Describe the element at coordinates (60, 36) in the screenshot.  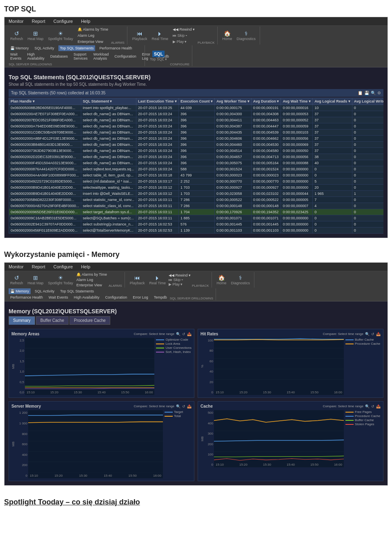
I see `btn-spotlight: ☀ Spotlight Today` at that location.